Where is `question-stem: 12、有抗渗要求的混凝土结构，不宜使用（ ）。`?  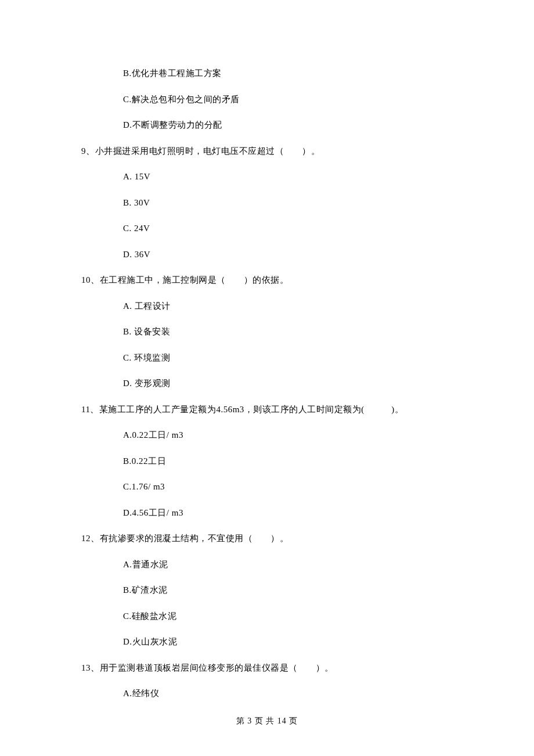
question-stem: 12、有抗渗要求的混凝土结构，不宜使用（ ）。 is located at coordinates (267, 539).